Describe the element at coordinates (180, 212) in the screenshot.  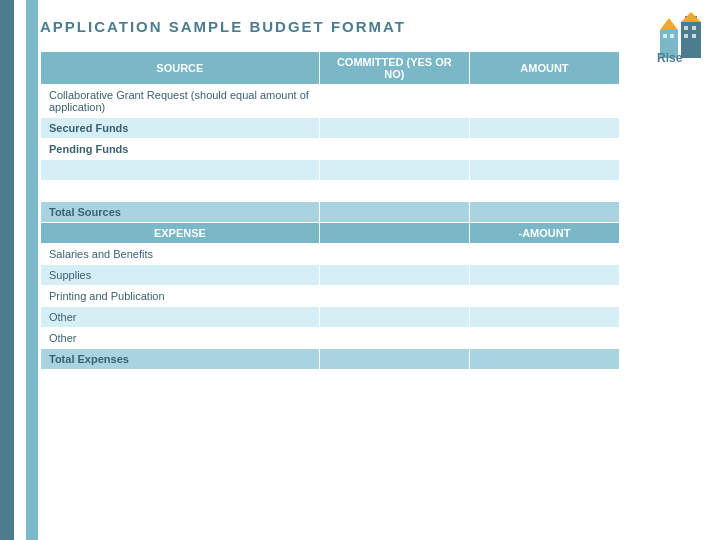
I see `total-sources-label: Total Sources` at that location.